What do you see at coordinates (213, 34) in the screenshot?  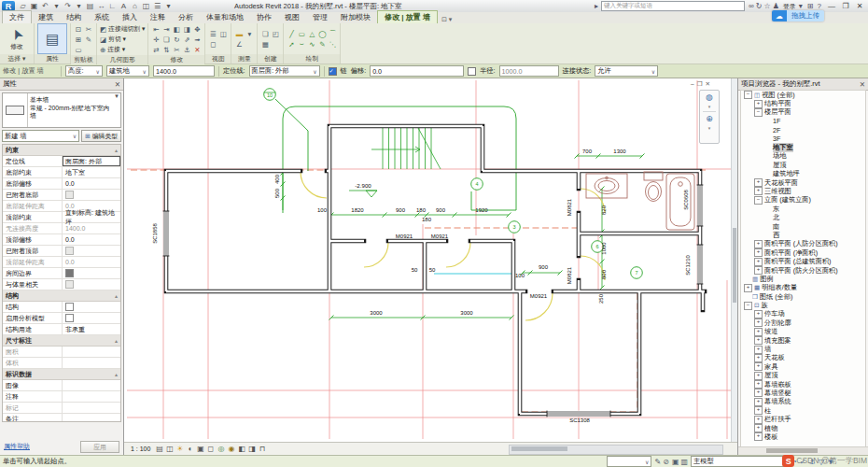 I see `ribbon-tool-icon: ☰` at bounding box center [213, 34].